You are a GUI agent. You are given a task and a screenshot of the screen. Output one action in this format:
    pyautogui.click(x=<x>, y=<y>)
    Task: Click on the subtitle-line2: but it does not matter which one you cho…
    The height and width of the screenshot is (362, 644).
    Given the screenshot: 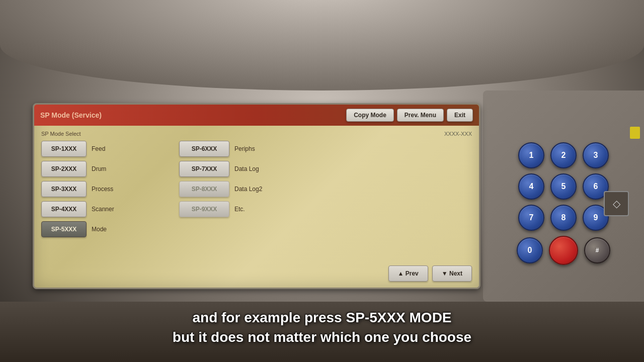 What is the action you would take?
    pyautogui.click(x=322, y=337)
    